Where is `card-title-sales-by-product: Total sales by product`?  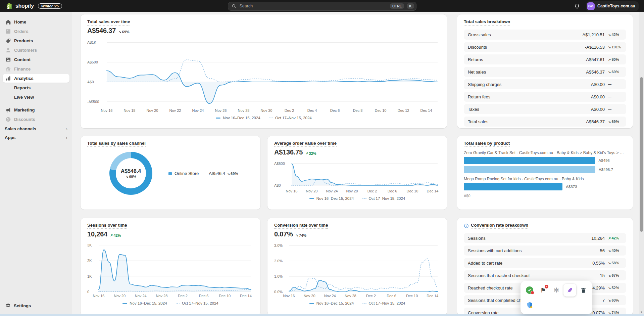 card-title-sales-by-product: Total sales by product is located at coordinates (487, 144).